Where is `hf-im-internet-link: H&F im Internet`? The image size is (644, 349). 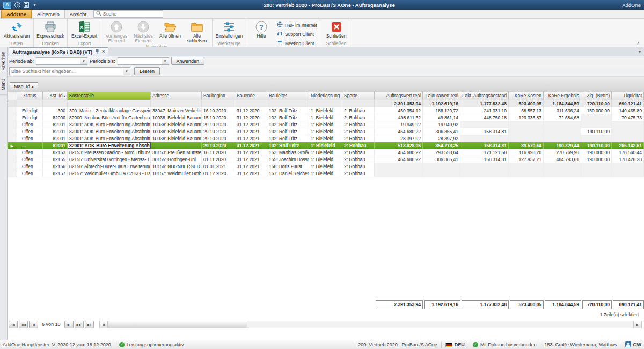 hf-im-internet-link: H&F im Internet is located at coordinates (297, 25).